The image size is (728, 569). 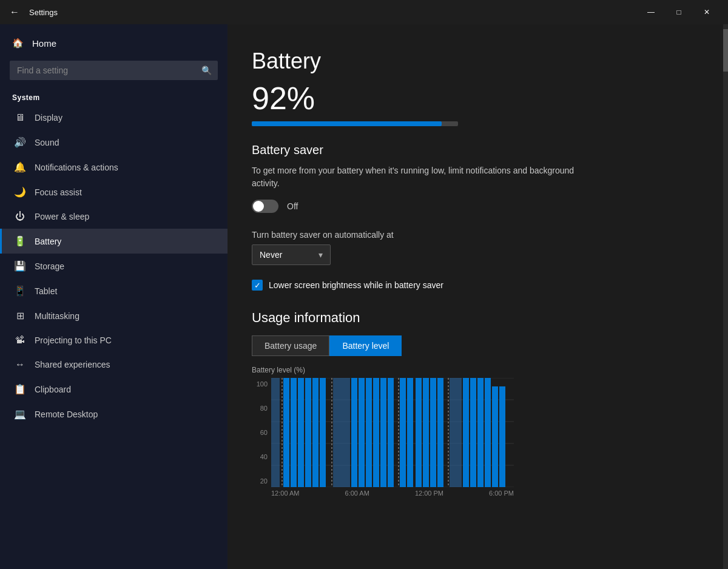 I want to click on tab-battery-level: Battery level, so click(x=365, y=346).